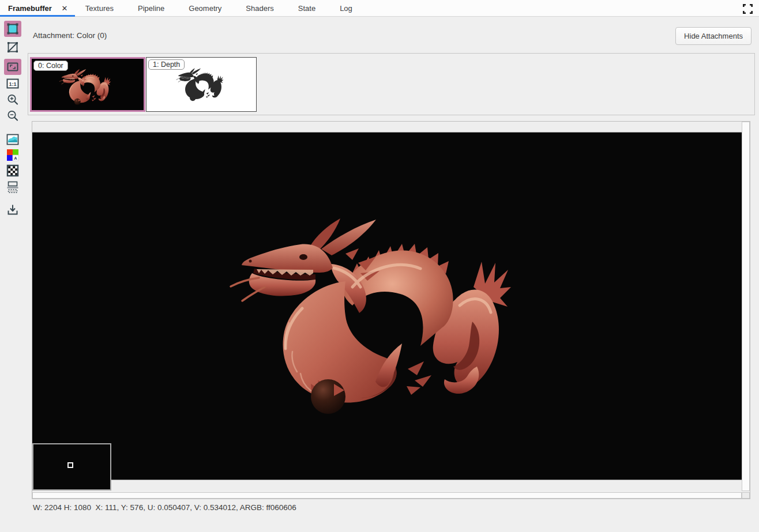  I want to click on tab-label: State, so click(307, 8).